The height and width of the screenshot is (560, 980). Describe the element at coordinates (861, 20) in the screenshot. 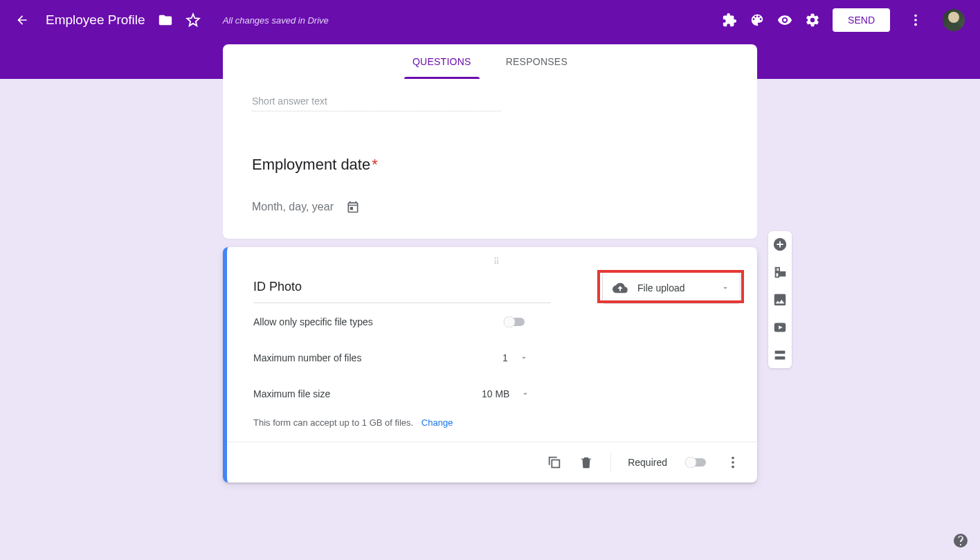

I see `send-button: SEND` at that location.